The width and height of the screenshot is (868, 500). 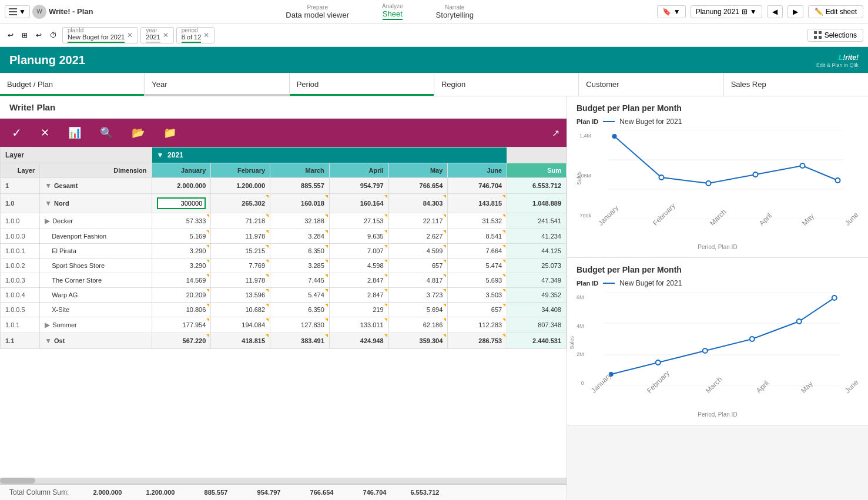 I want to click on filter-chip-planid: planId New Buget for 2021 ✕, so click(x=100, y=35).